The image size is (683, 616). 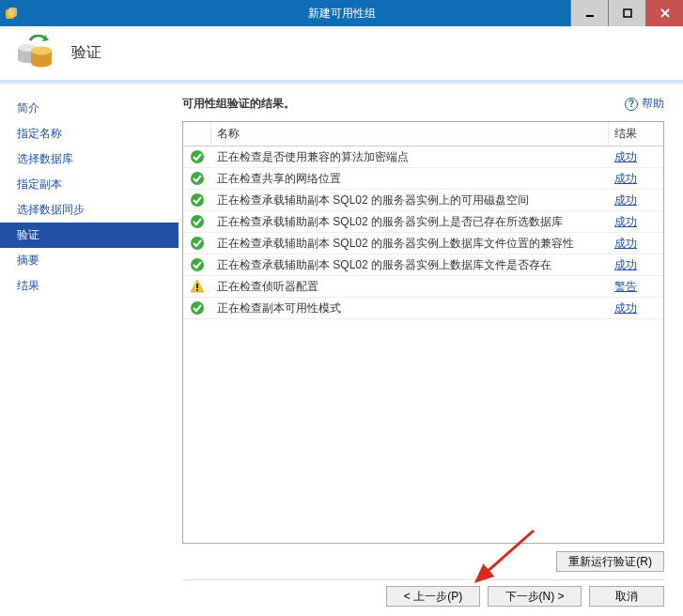 What do you see at coordinates (627, 13) in the screenshot?
I see `maximize-button` at bounding box center [627, 13].